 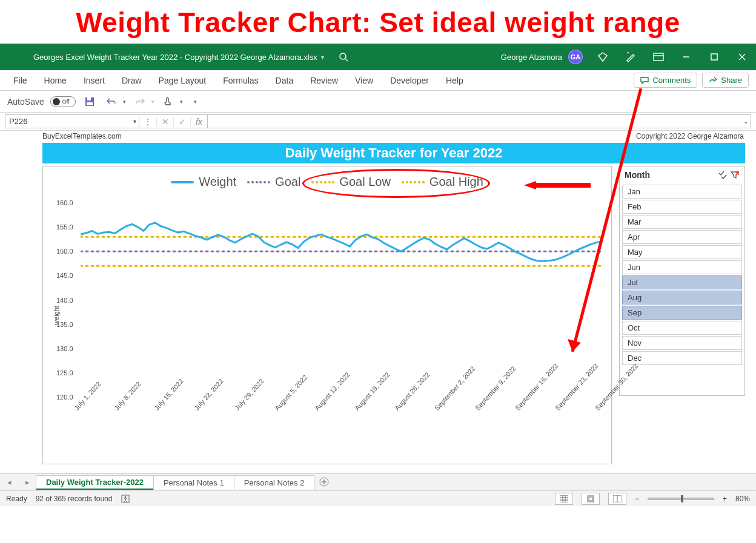 What do you see at coordinates (324, 482) in the screenshot?
I see `add-sheet-button` at bounding box center [324, 482].